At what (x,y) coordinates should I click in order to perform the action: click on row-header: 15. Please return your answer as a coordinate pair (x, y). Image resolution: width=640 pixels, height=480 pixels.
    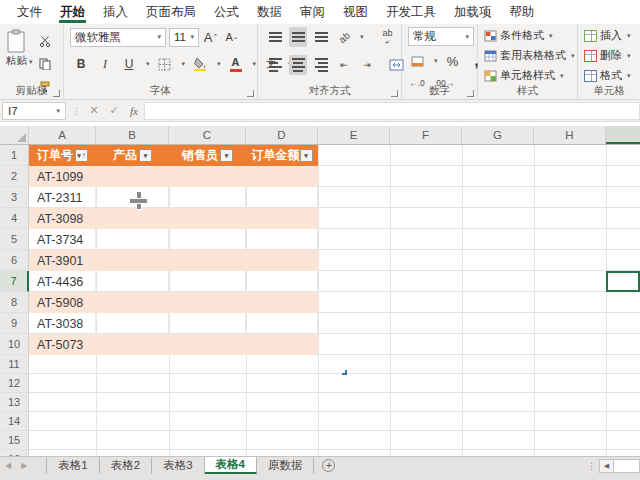
    Looking at the image, I should click on (14, 440).